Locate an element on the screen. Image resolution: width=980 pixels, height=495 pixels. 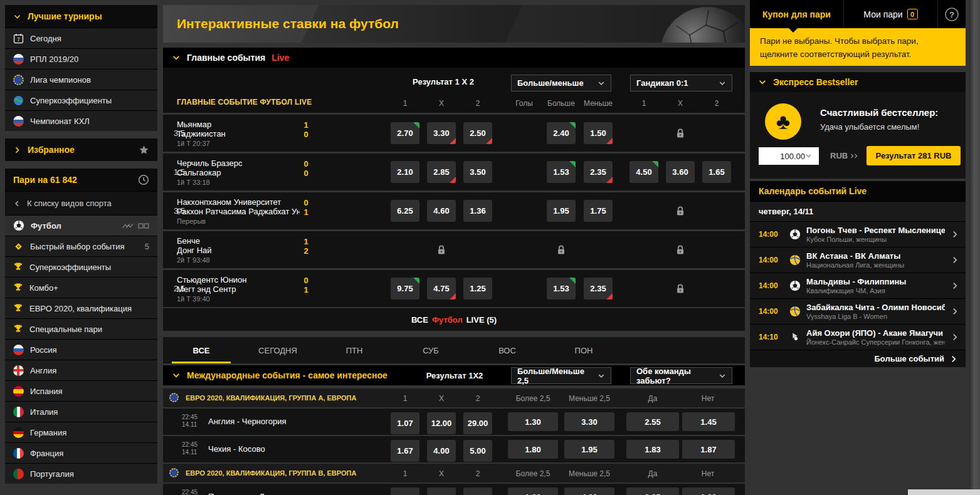
stats-zigzag-icon is located at coordinates (128, 226).